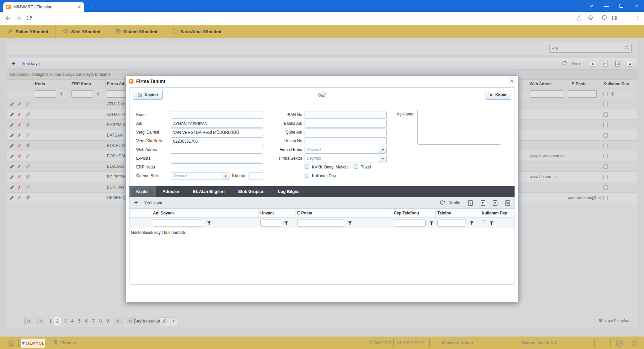 This screenshot has height=349, width=644. Describe the element at coordinates (168, 321) in the screenshot. I see `page-size-select: 10 ▼` at that location.